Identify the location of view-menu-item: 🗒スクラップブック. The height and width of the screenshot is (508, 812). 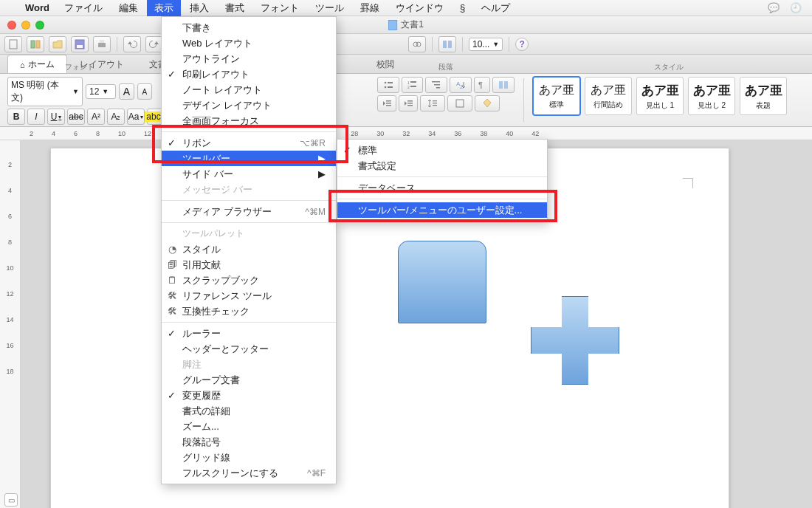
(249, 281).